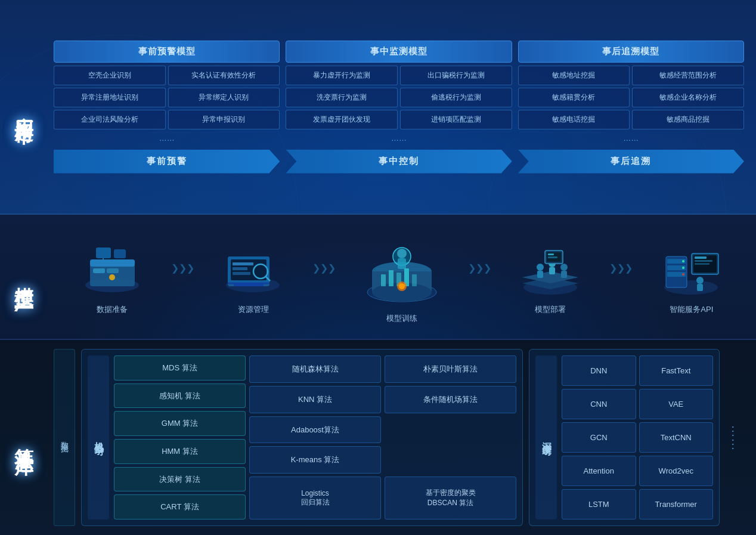 This screenshot has height=535, width=756. I want to click on list-item: 暴力虚开行为监测, so click(342, 75).